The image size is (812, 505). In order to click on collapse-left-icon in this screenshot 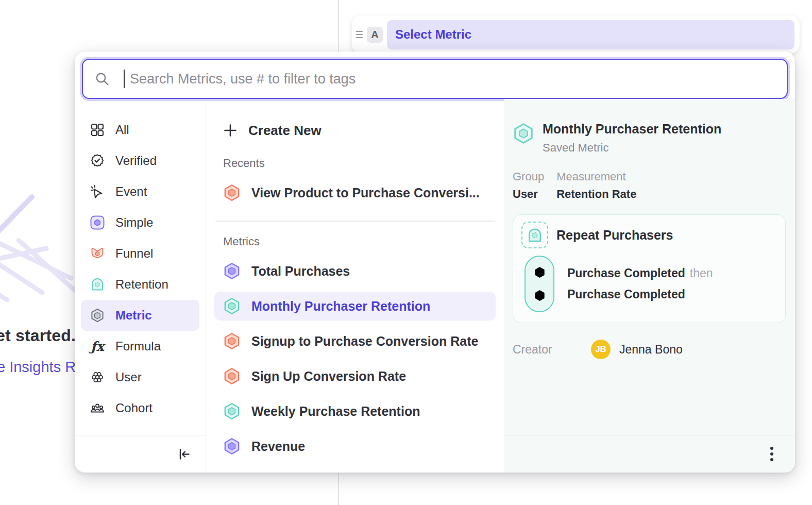, I will do `click(184, 454)`.